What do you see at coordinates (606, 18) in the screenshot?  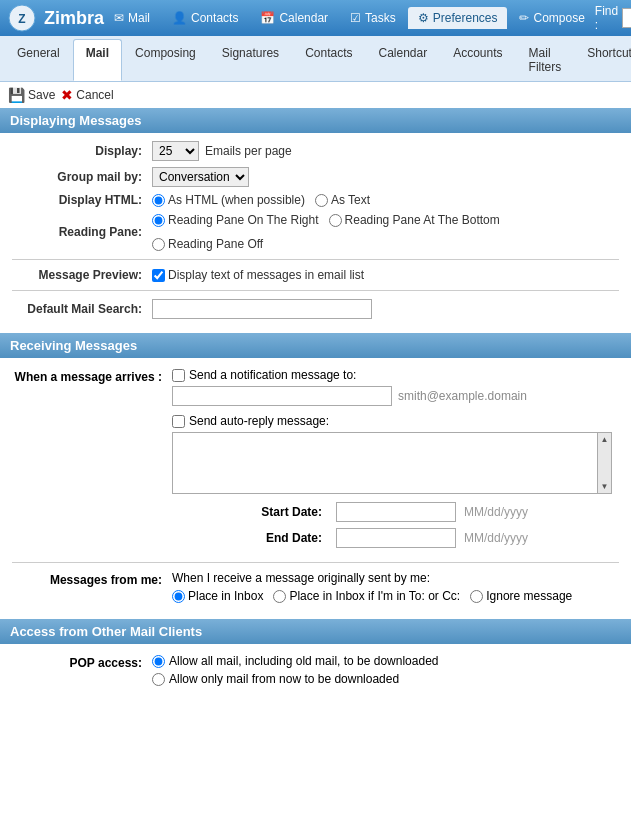 I see `find-label: Find :` at bounding box center [606, 18].